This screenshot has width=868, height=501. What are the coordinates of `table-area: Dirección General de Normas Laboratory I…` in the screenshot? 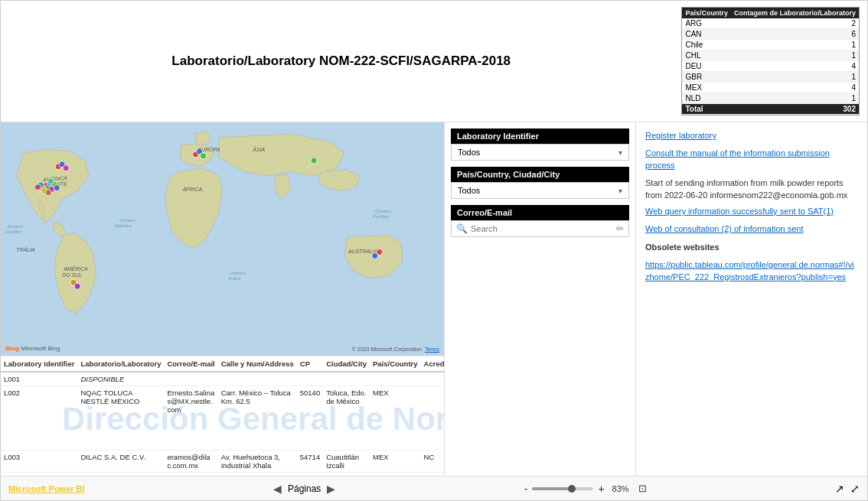 It's located at (222, 416).